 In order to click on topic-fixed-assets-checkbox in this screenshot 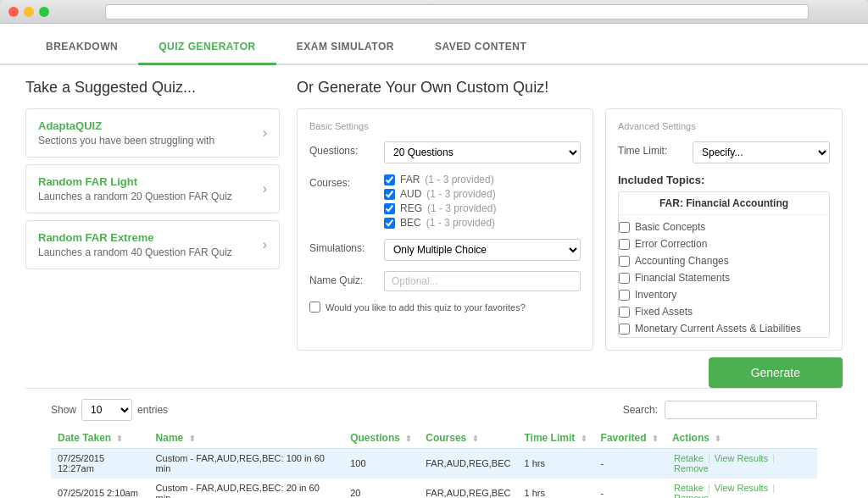, I will do `click(624, 312)`.